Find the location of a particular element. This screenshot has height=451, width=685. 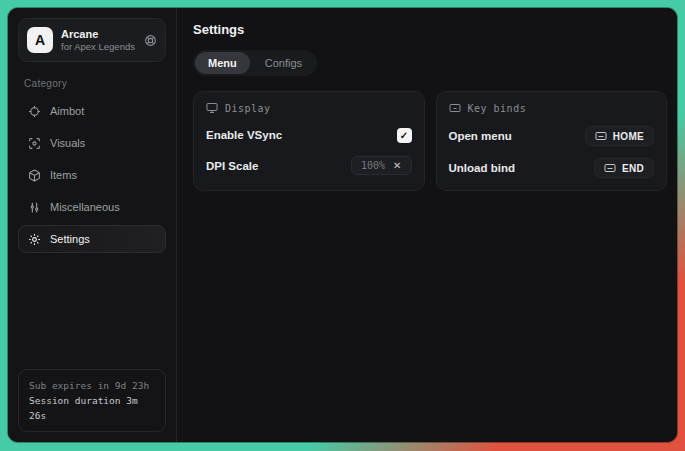

brand-name: Arcane is located at coordinates (98, 34).